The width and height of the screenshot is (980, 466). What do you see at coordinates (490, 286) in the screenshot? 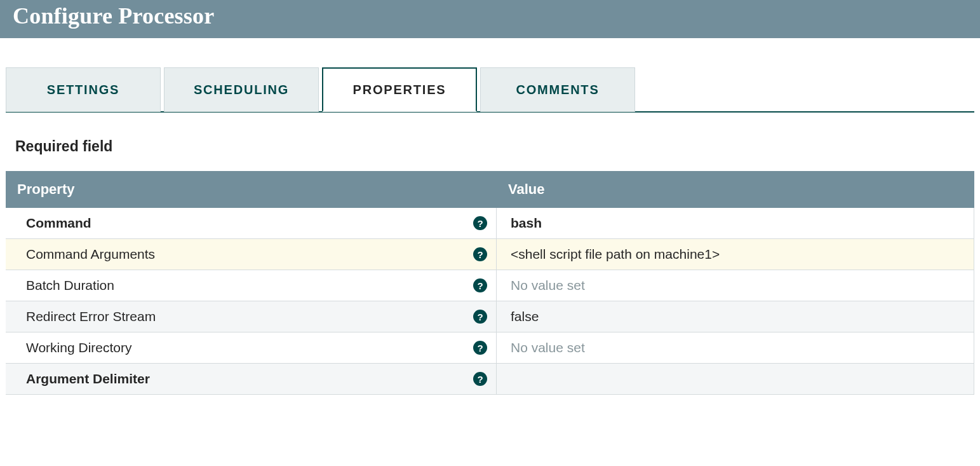
I see `table-row: Batch Duration ? No value set` at bounding box center [490, 286].